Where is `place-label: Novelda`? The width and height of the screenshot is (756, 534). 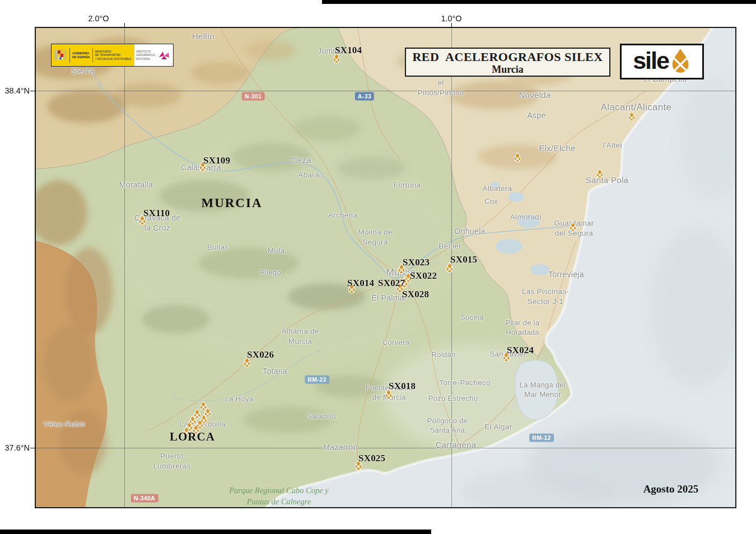
place-label: Novelda is located at coordinates (534, 95).